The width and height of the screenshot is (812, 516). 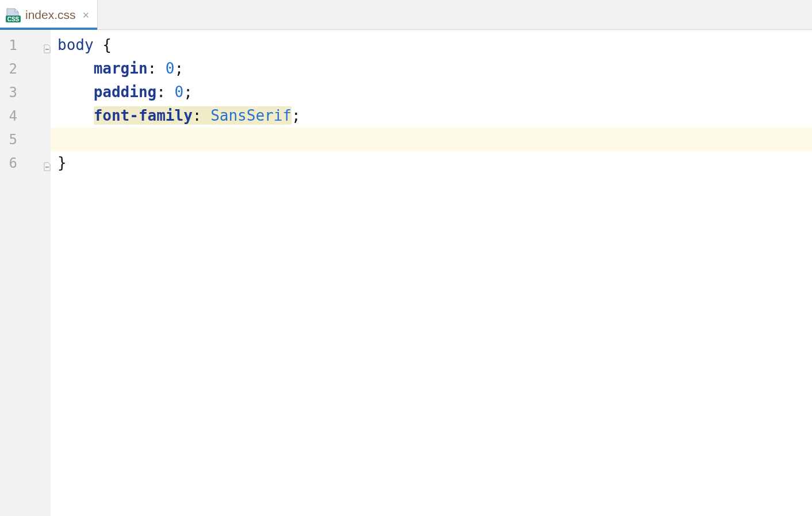 I want to click on token: font-family, so click(x=143, y=115).